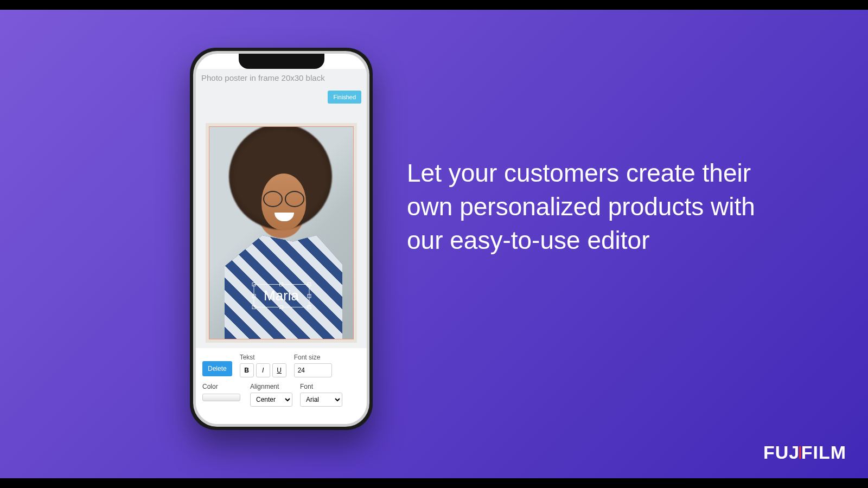  What do you see at coordinates (313, 357) in the screenshot?
I see `fontsize-label: Font size` at bounding box center [313, 357].